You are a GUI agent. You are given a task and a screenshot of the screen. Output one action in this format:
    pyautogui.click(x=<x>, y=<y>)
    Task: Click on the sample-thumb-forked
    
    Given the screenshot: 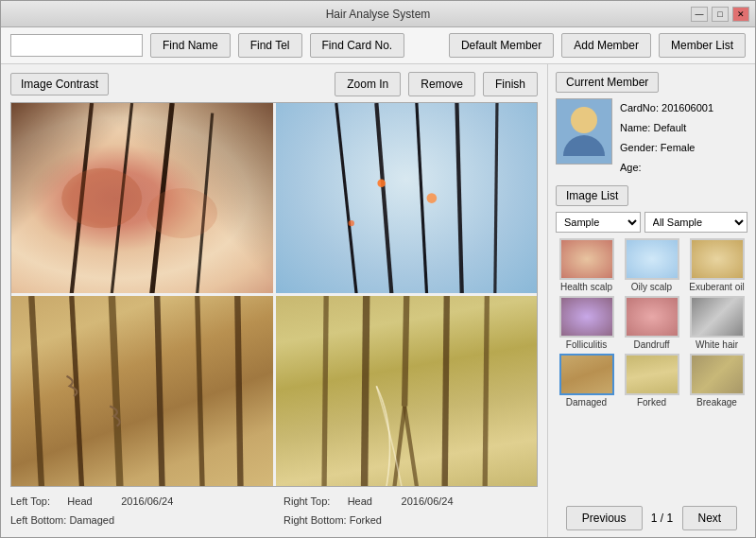 What is the action you would take?
    pyautogui.click(x=652, y=374)
    